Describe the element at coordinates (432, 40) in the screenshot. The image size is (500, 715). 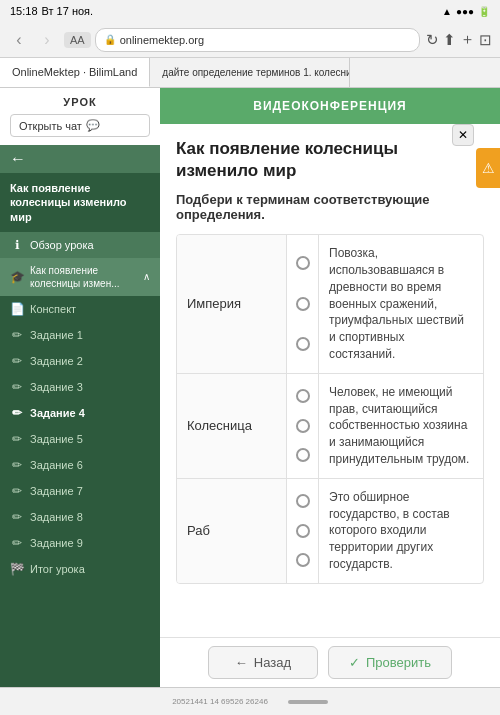
I see `refresh-button: ↻` at that location.